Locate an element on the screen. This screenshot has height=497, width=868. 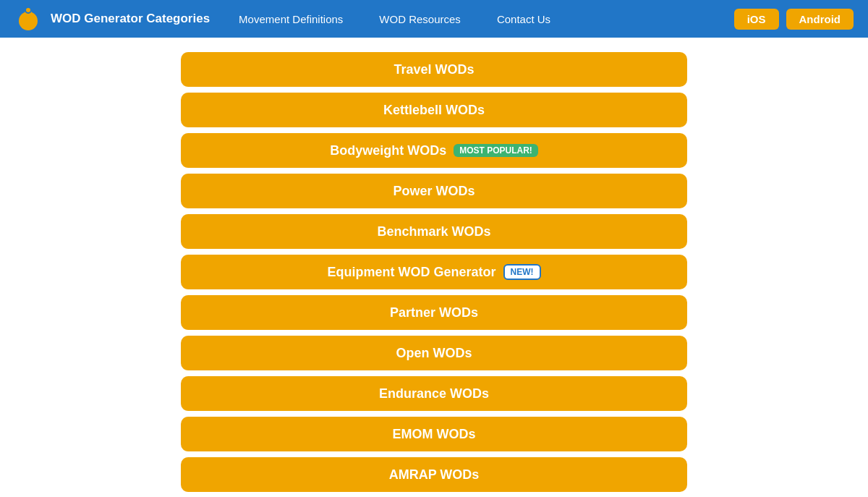
benchmark-wods-button: Benchmark WODs is located at coordinates (434, 231).